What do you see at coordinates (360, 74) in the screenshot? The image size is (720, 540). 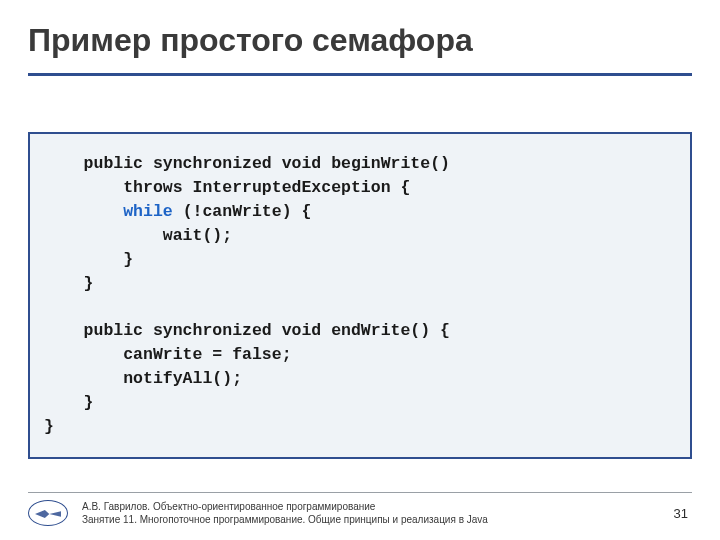 I see `title-divider` at bounding box center [360, 74].